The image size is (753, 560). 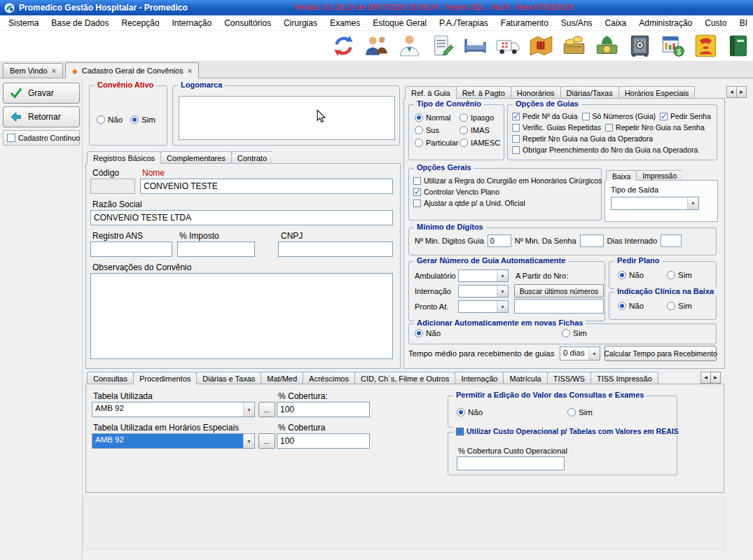 What do you see at coordinates (475, 130) in the screenshot?
I see `radio-imas: IMAS` at bounding box center [475, 130].